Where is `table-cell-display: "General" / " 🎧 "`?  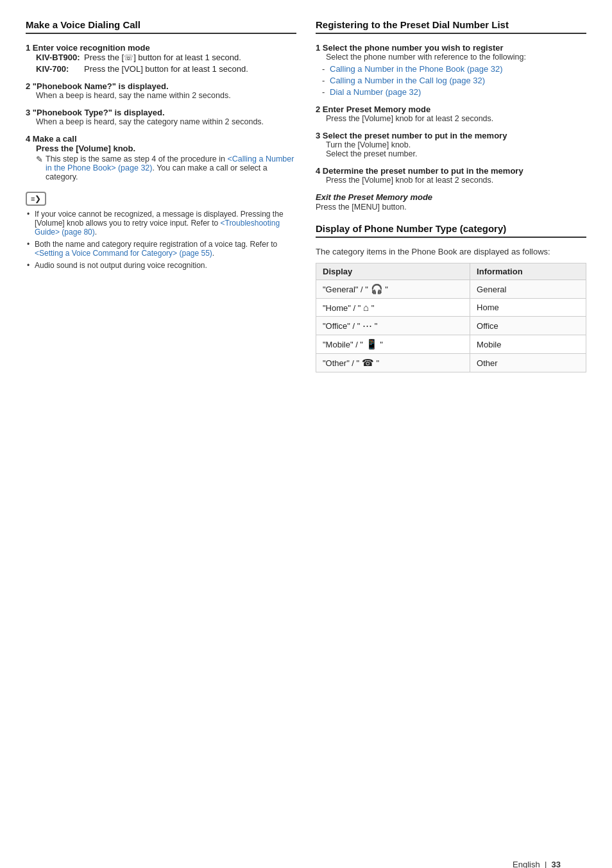 table-cell-display: "General" / " 🎧 " is located at coordinates (393, 290).